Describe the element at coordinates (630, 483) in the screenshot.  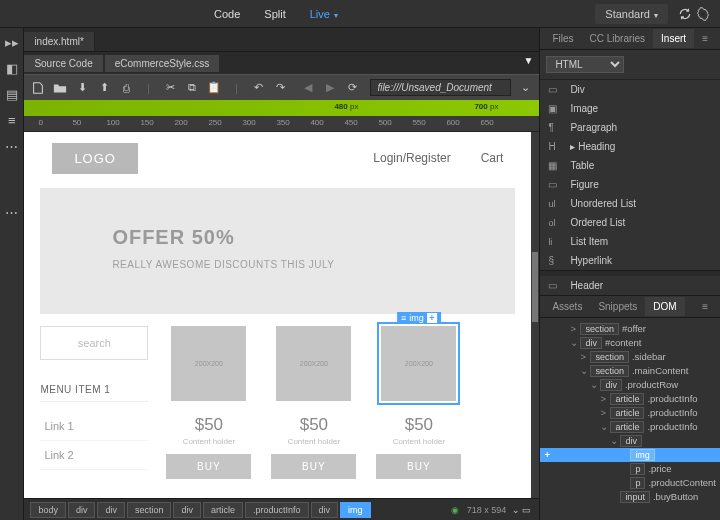
I see `dom-node: p.productContent` at that location.